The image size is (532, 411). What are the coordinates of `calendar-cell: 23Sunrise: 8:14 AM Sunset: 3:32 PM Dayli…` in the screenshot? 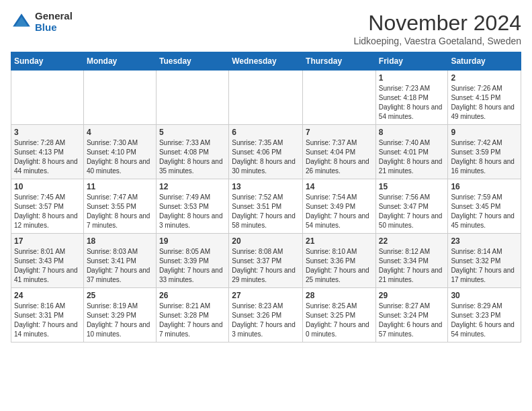 It's located at (485, 261).